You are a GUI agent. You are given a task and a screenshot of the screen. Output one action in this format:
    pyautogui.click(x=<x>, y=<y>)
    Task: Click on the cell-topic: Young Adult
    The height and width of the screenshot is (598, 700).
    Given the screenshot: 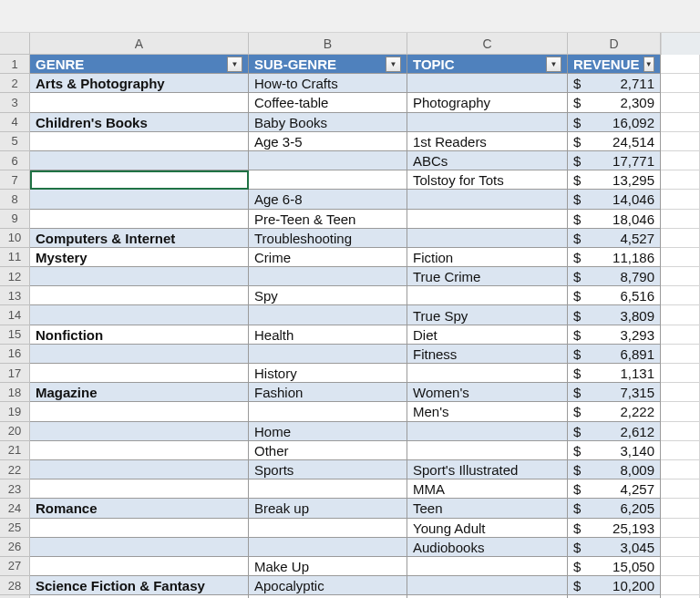 What is the action you would take?
    pyautogui.click(x=488, y=529)
    